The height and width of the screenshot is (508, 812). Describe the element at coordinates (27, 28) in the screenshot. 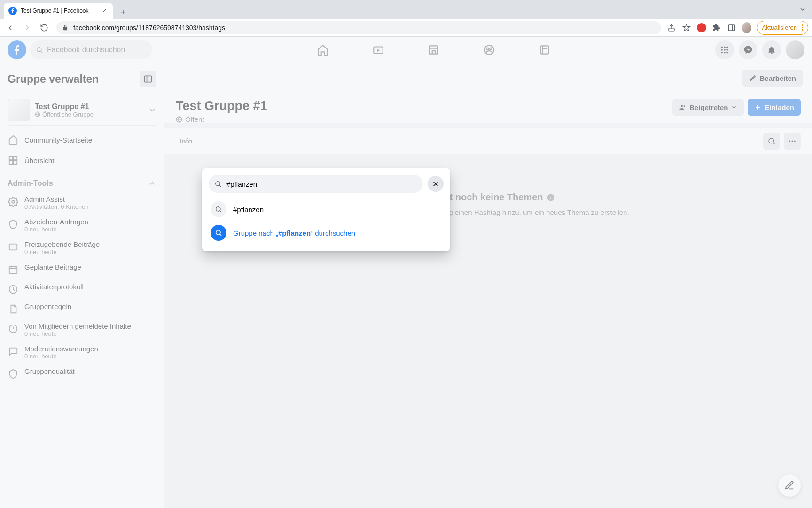

I see `forward-button` at that location.